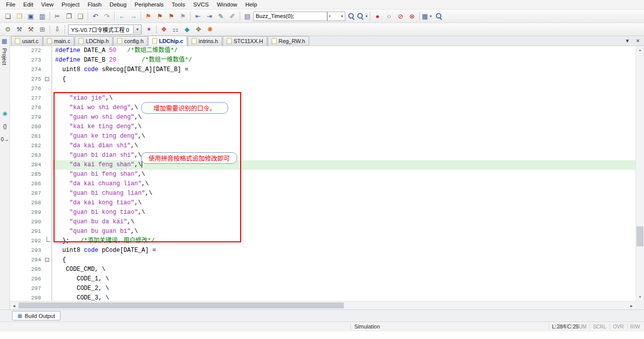 The height and width of the screenshot is (339, 644). Describe the element at coordinates (344, 155) in the screenshot. I see `code-text: "guan bi dian shi",\` at that location.